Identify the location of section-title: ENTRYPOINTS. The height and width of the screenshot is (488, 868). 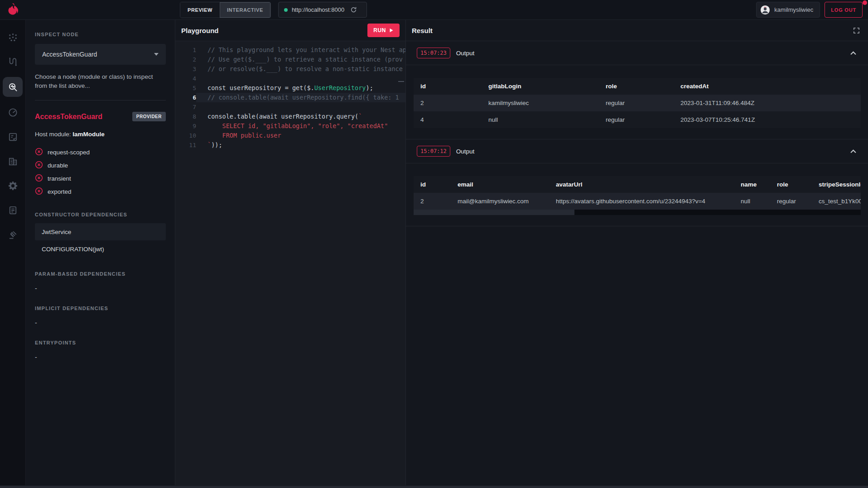
(101, 343).